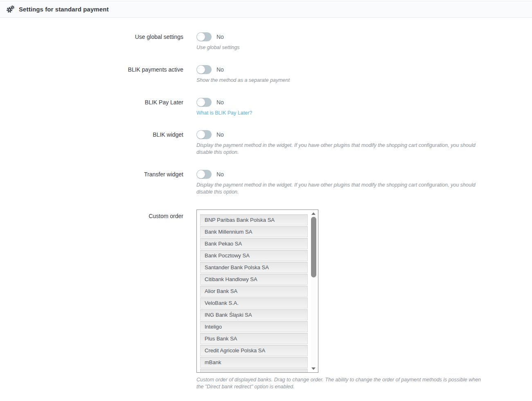 The image size is (532, 401). What do you see at coordinates (204, 70) in the screenshot?
I see `blik-payments-active-toggle` at bounding box center [204, 70].